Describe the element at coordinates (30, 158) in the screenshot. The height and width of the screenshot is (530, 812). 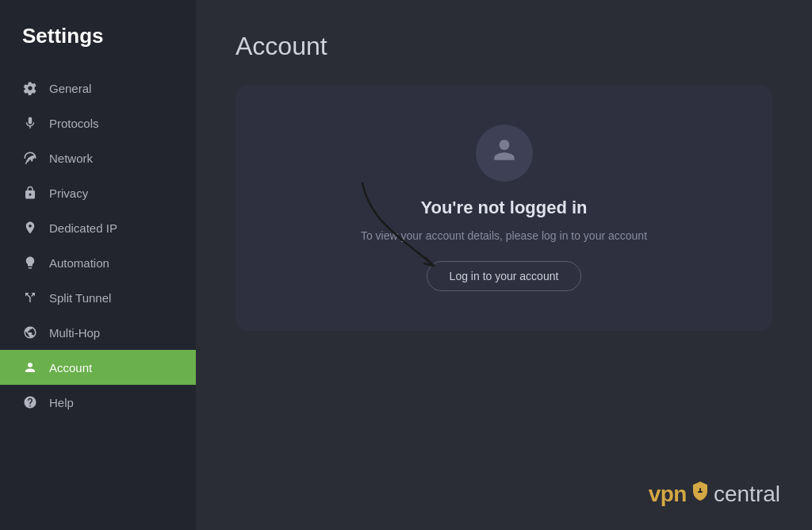
I see `network-icon` at that location.